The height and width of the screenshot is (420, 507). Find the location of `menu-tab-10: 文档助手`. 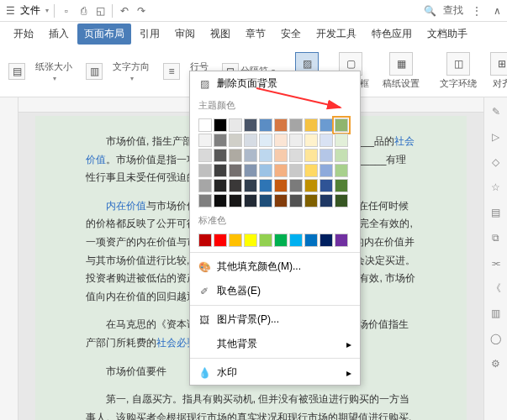

menu-tab-10: 文档助手 is located at coordinates (447, 34).